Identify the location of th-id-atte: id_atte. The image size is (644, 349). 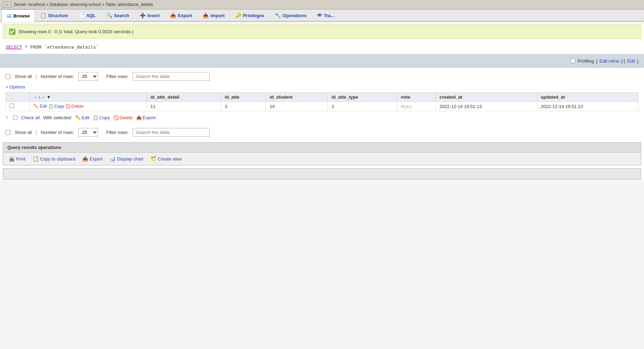
(244, 97).